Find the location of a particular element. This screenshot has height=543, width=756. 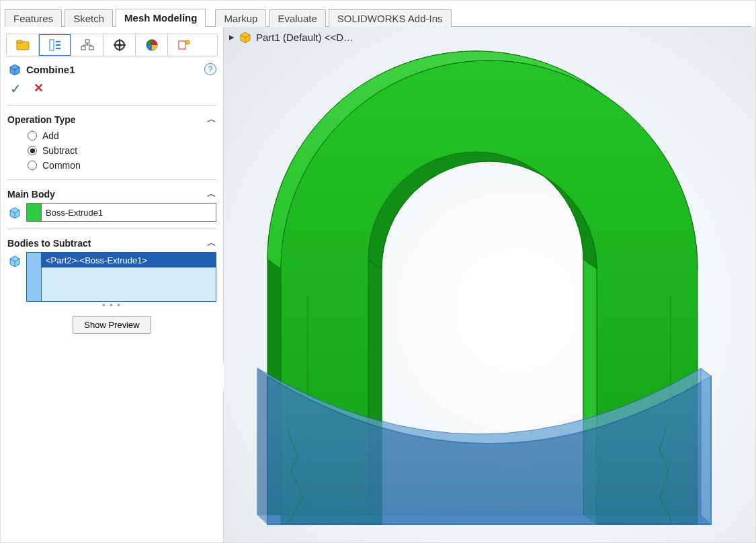

breadcrumb-expand-icon: ▸ is located at coordinates (232, 37).